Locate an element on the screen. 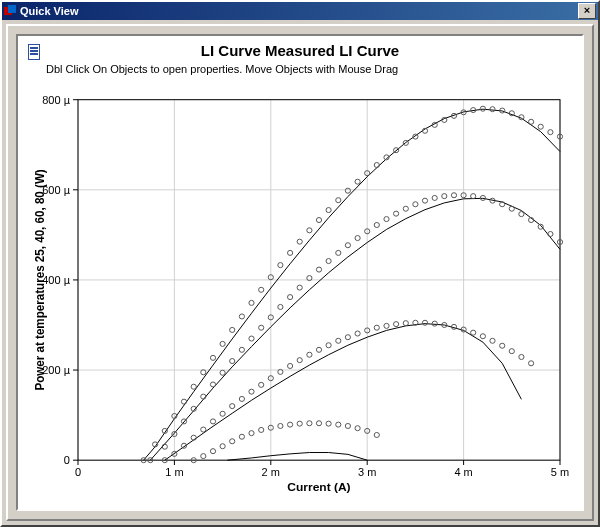  svg-text: 2 m is located at coordinates (271, 472).